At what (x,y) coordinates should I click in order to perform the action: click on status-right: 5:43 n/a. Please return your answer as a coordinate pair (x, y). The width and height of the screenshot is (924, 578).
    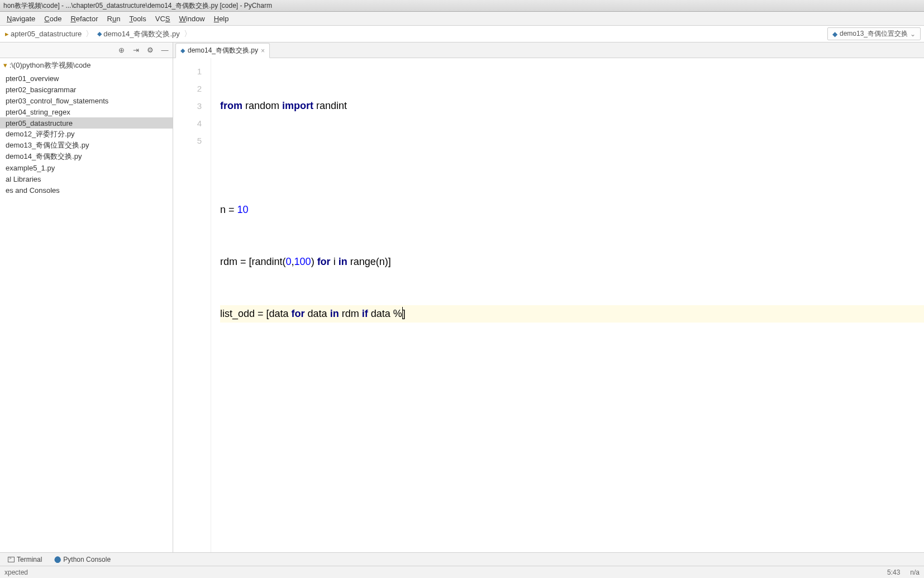
    Looking at the image, I should click on (903, 572).